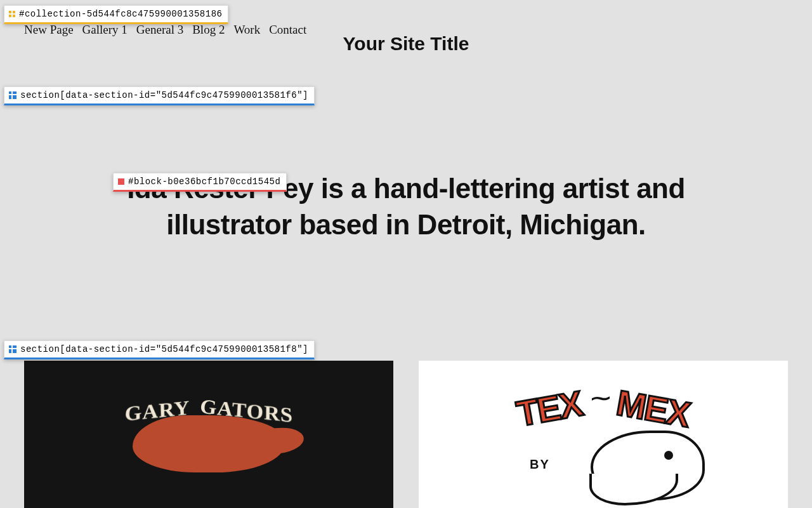 The height and width of the screenshot is (508, 812). What do you see at coordinates (204, 182) in the screenshot?
I see `inspector-tag-label: #block-b0e36bcf1b70ccd1545d` at bounding box center [204, 182].